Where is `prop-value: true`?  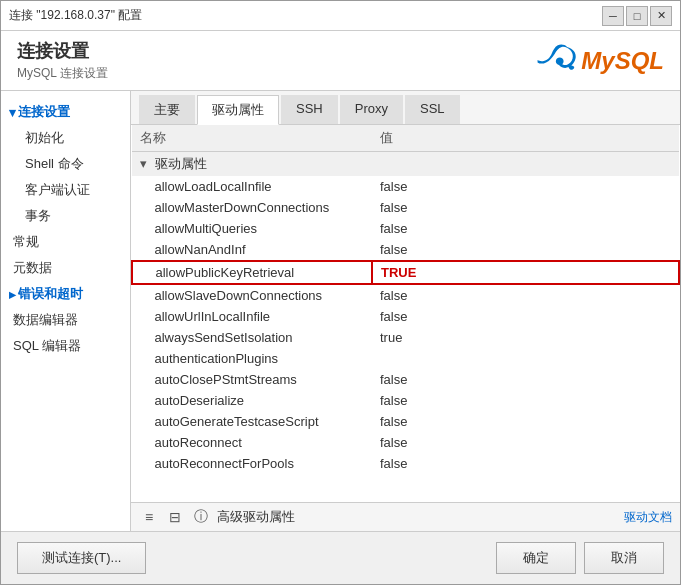 prop-value: true is located at coordinates (526, 338).